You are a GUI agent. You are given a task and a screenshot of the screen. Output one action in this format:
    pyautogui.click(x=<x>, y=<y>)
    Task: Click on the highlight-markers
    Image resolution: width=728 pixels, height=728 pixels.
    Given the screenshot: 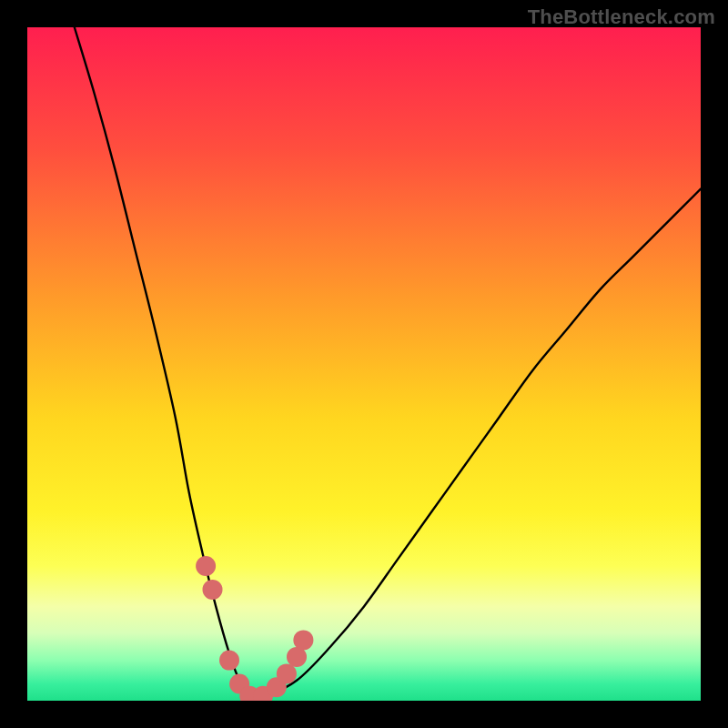 What is the action you would take?
    pyautogui.click(x=255, y=628)
    